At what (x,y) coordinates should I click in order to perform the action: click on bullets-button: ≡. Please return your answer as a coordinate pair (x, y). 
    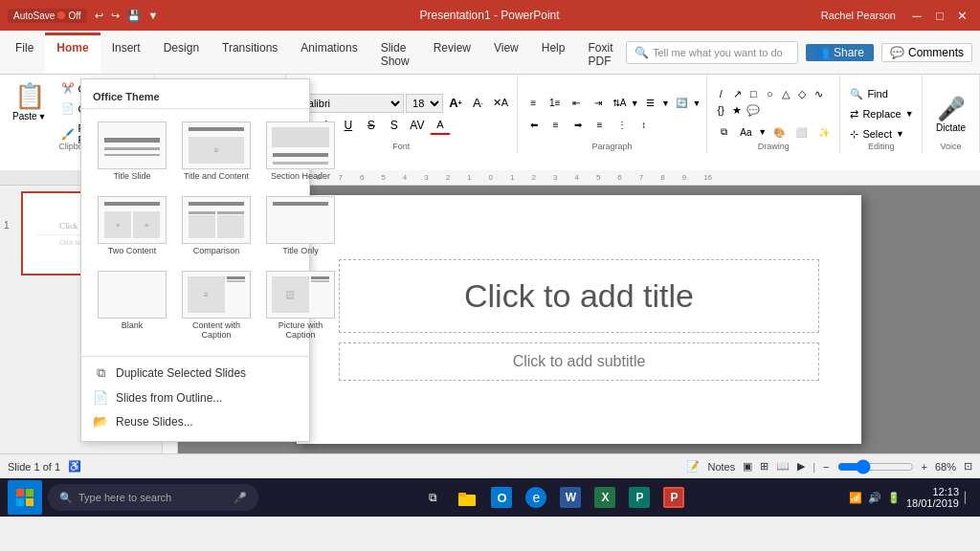
    Looking at the image, I should click on (534, 103).